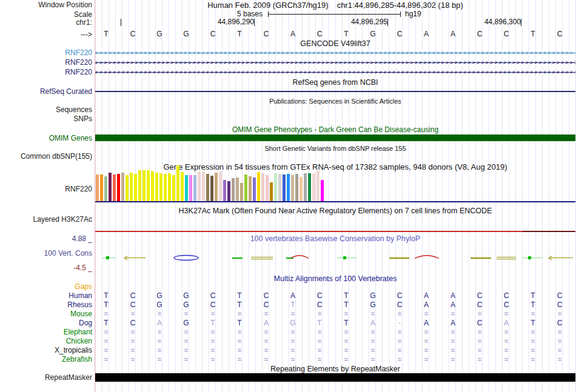 This screenshot has height=392, width=576. Describe the element at coordinates (79, 341) in the screenshot. I see `multiz-species-label: Chicken` at that location.